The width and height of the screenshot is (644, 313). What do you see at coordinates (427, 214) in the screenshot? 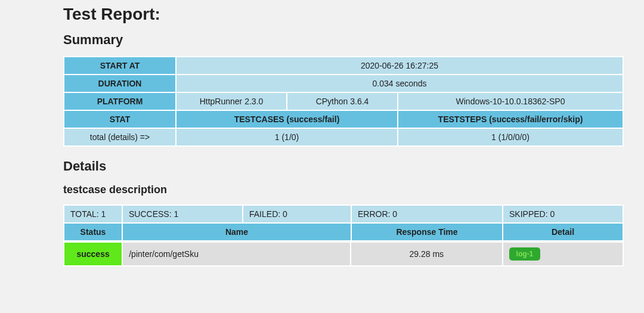
I see `stats-error: ERROR: 0` at bounding box center [427, 214].